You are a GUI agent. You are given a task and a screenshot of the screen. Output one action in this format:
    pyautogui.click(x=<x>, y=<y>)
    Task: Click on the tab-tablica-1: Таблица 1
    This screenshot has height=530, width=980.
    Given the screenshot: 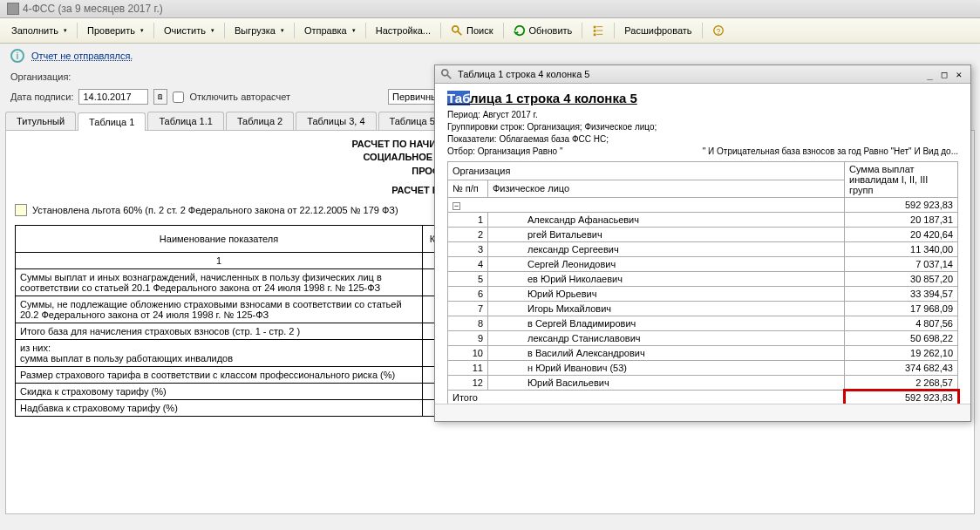 What is the action you would take?
    pyautogui.click(x=112, y=122)
    